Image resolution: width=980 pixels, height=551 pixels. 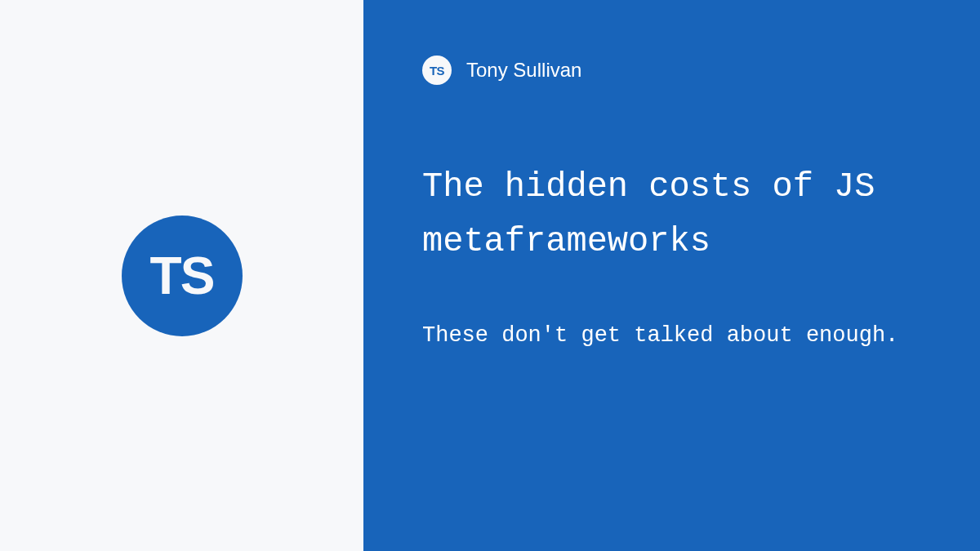 What do you see at coordinates (182, 276) in the screenshot?
I see `logo-initials: TS` at bounding box center [182, 276].